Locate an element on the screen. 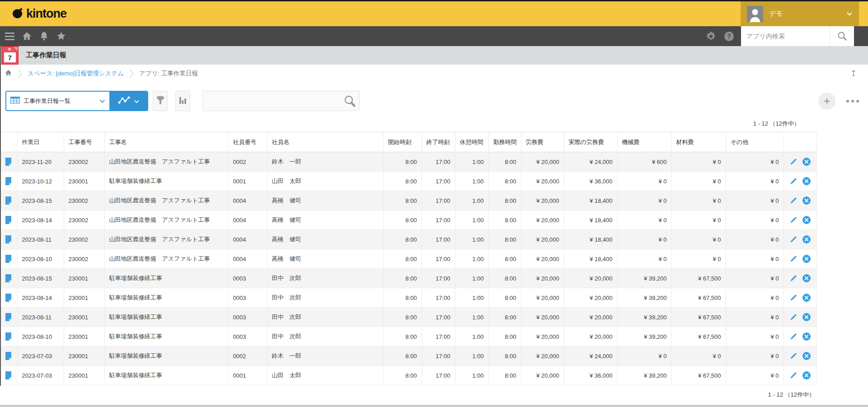 This screenshot has height=407, width=868. cell-employeeName: 田中 次郎 is located at coordinates (325, 337).